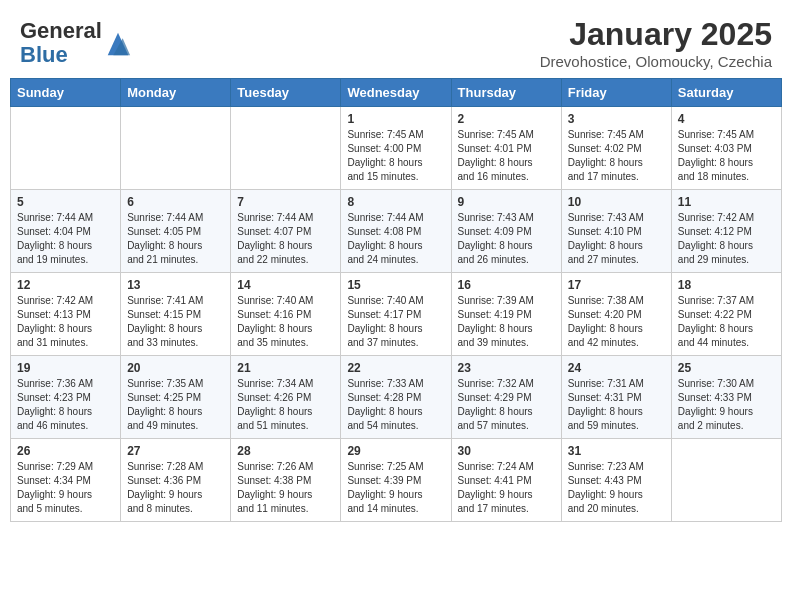 The width and height of the screenshot is (792, 612). I want to click on day-number: 28, so click(286, 451).